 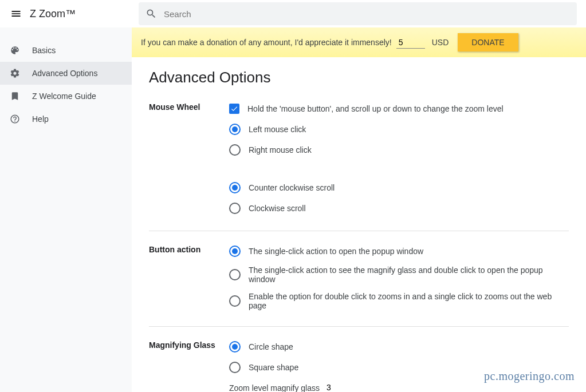 What do you see at coordinates (280, 150) in the screenshot?
I see `option-text: Right mouse click` at bounding box center [280, 150].